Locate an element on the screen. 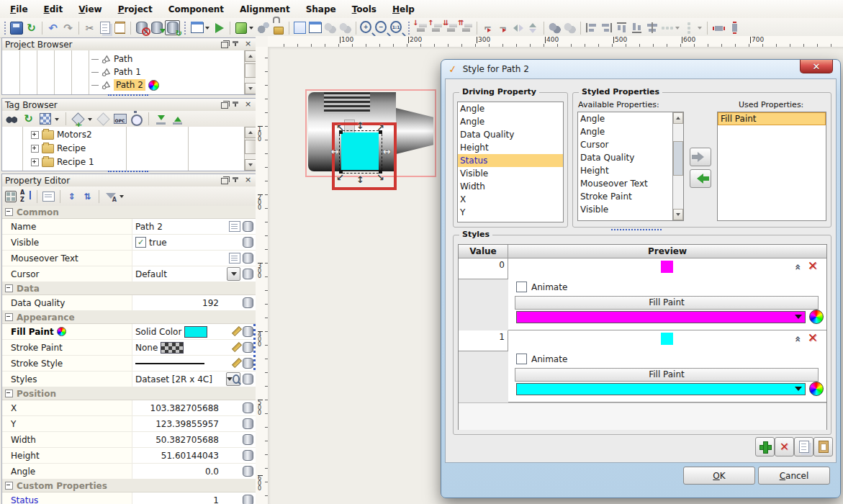  fill-paint-header: Fill Paint is located at coordinates (667, 374).